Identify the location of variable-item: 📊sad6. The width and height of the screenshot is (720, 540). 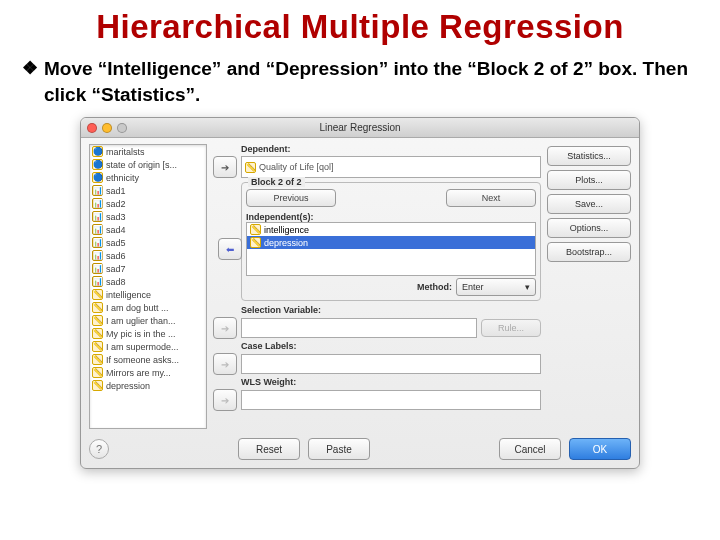
(148, 256).